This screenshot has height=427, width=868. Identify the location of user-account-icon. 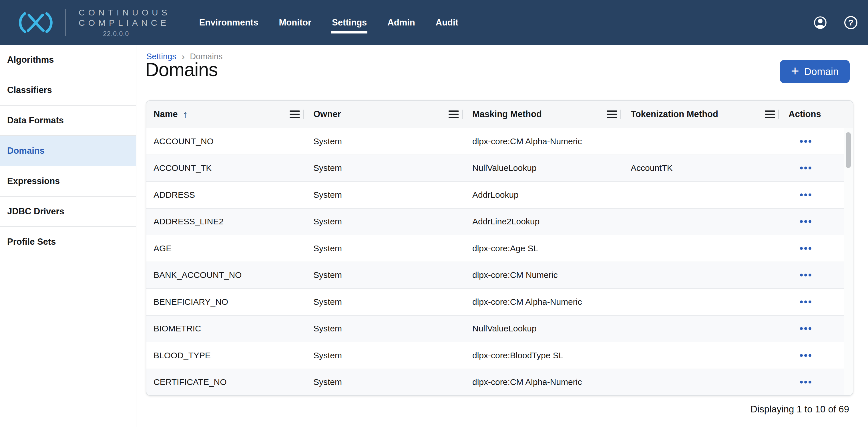
(820, 23).